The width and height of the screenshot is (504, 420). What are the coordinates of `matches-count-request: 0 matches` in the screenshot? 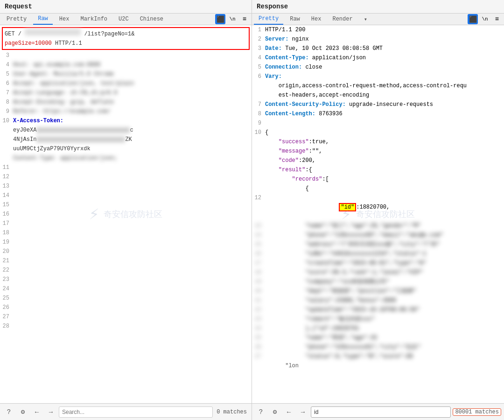 It's located at (231, 412).